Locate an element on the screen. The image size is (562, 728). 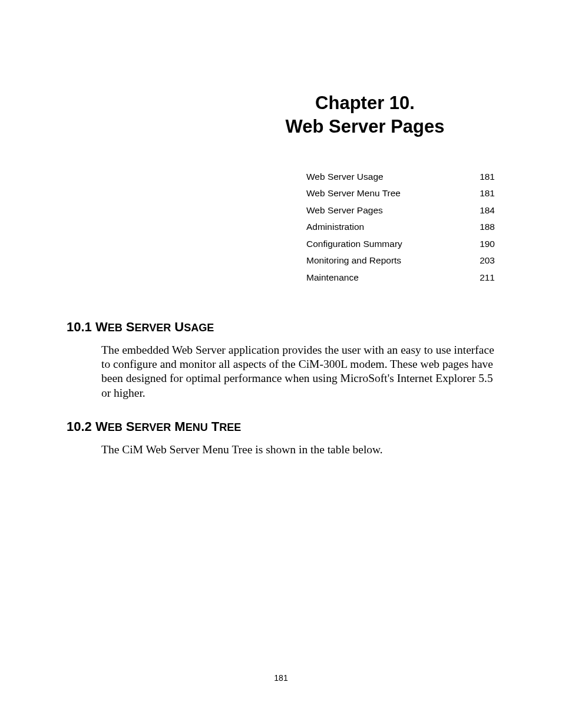
toc-row: Web Server Menu Tree 181 is located at coordinates (401, 193).